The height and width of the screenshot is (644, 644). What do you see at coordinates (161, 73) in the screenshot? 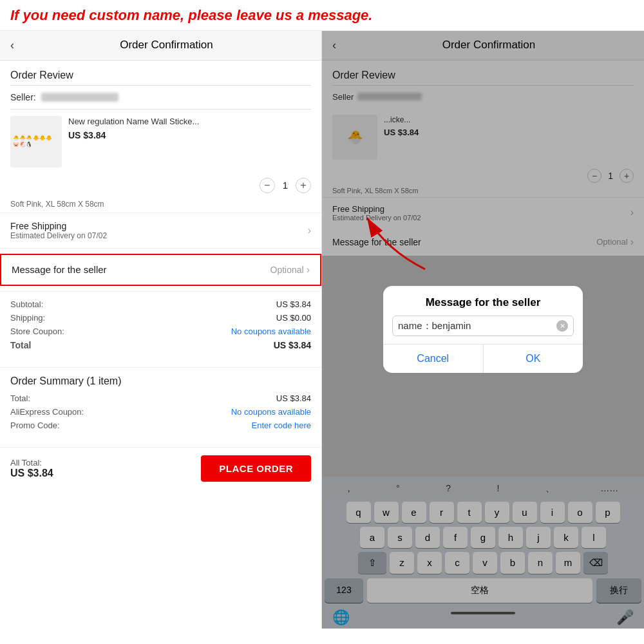
I see `left-order-review-label: Order Review` at bounding box center [161, 73].